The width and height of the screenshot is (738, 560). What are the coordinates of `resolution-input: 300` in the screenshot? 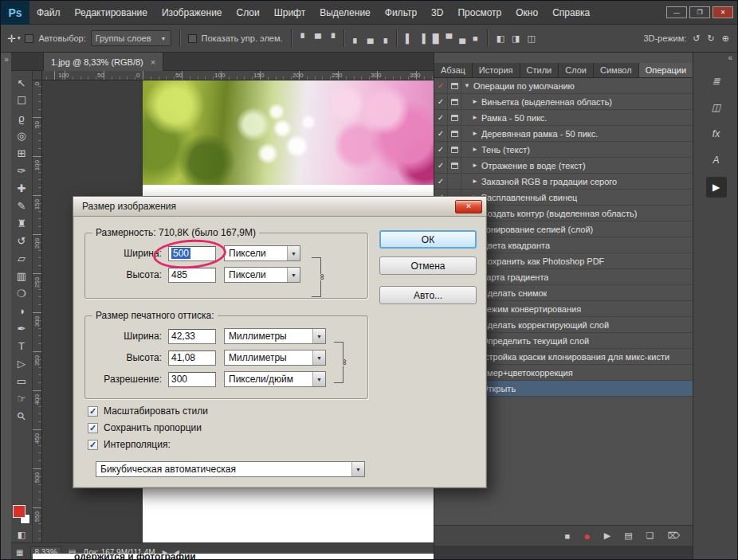 It's located at (192, 379).